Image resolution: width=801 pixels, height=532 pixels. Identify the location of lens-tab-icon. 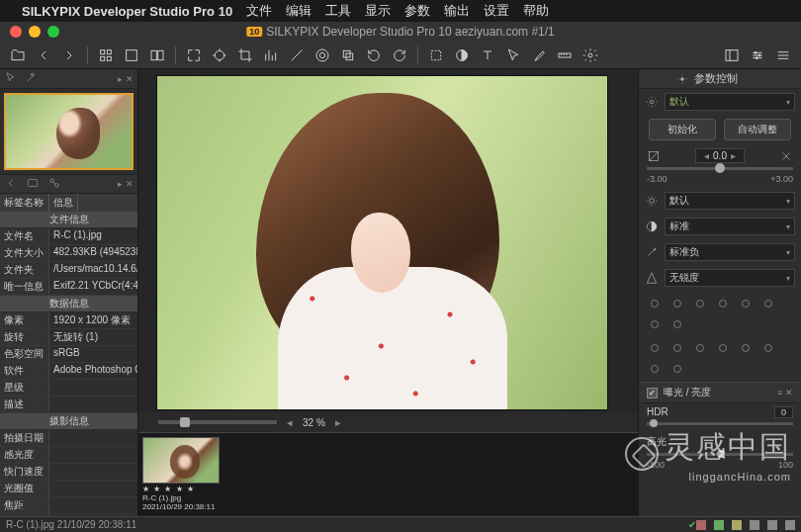
(655, 324).